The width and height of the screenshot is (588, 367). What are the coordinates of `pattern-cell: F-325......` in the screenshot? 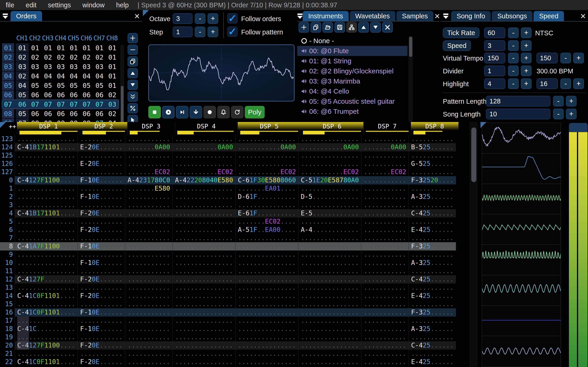 It's located at (432, 312).